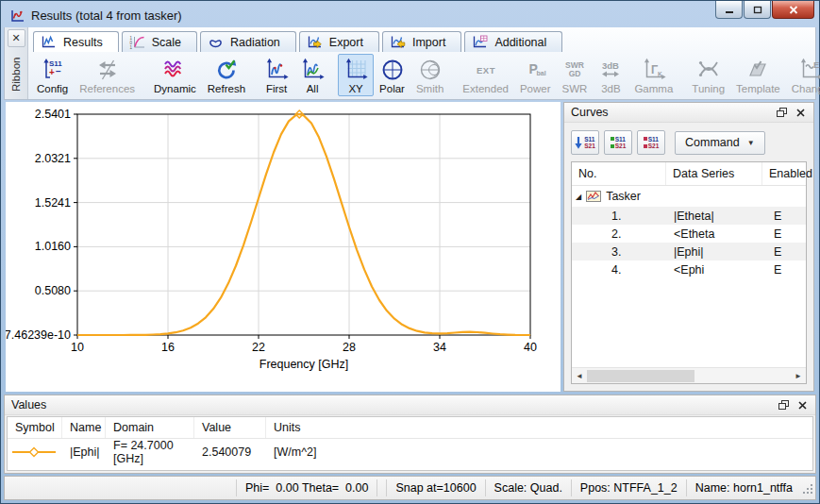 This screenshot has height=504, width=820. I want to click on button-label: Refresh, so click(226, 89).